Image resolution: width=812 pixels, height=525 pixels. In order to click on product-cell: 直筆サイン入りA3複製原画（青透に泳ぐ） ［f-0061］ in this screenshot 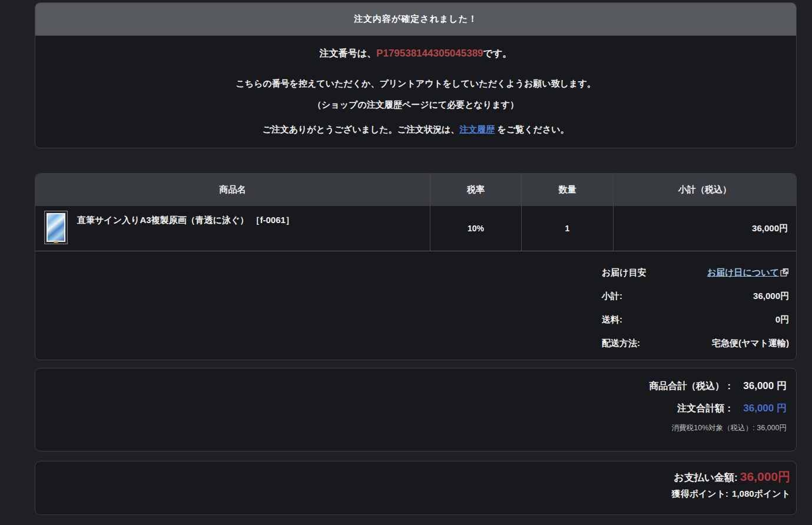, I will do `click(233, 228)`.